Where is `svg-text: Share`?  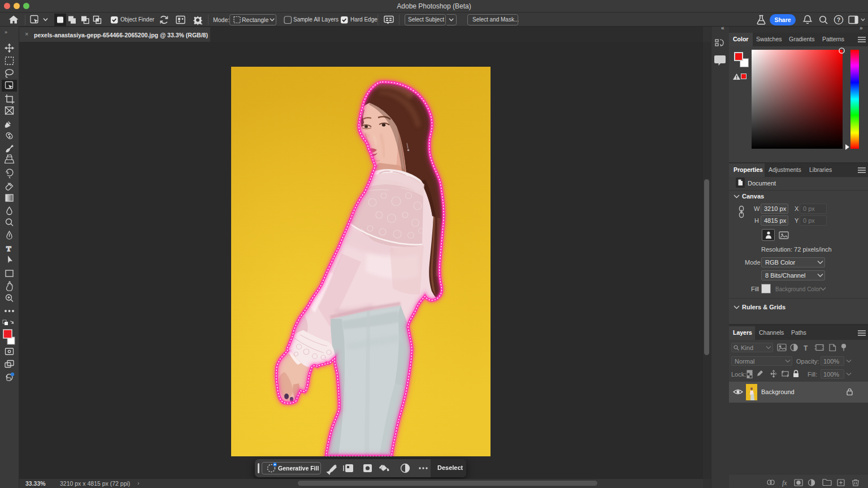
svg-text: Share is located at coordinates (782, 20).